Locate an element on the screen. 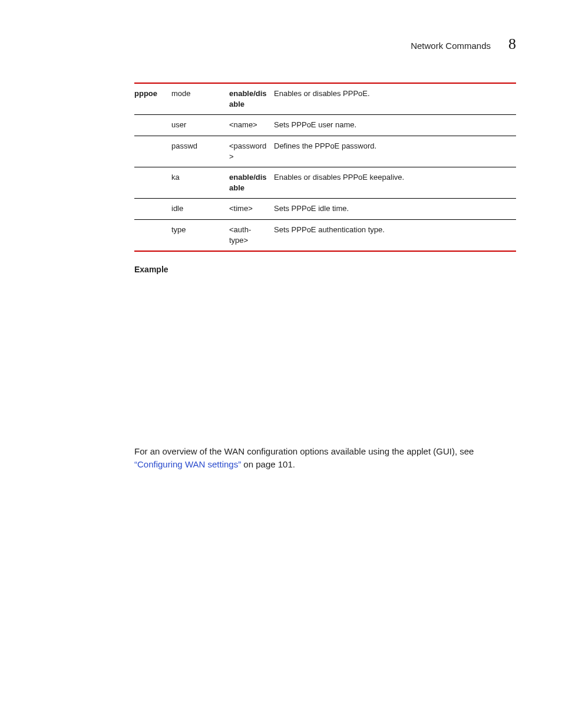 The width and height of the screenshot is (562, 728). subcmd-cell: idle is located at coordinates (200, 209).